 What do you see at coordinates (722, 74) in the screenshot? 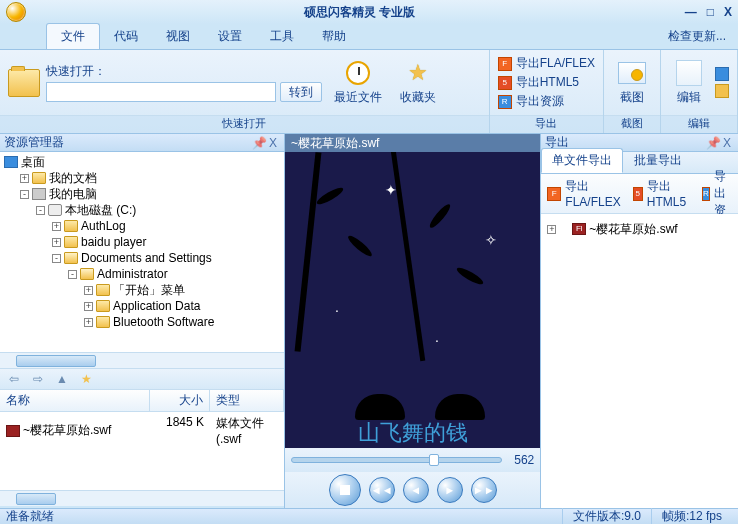
I see `save-icon` at bounding box center [722, 74].